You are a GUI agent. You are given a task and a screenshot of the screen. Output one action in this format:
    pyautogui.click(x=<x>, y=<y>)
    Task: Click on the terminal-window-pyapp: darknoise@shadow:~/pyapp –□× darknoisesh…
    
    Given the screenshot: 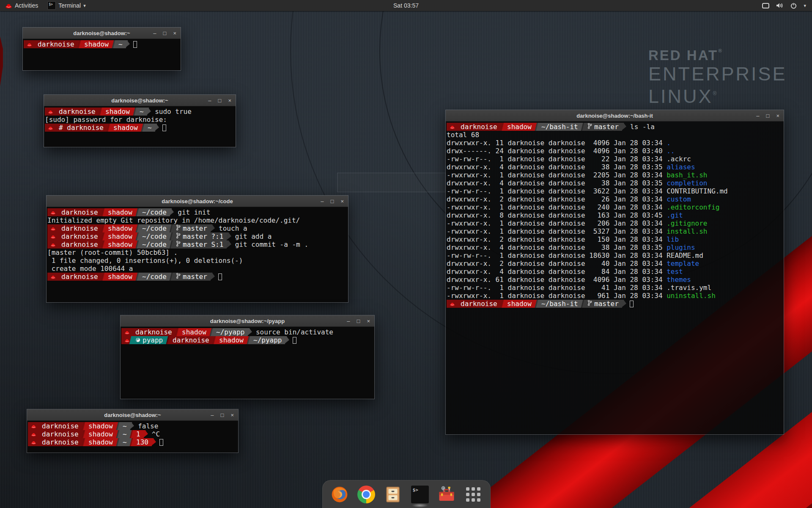 What is the action you would take?
    pyautogui.click(x=247, y=357)
    